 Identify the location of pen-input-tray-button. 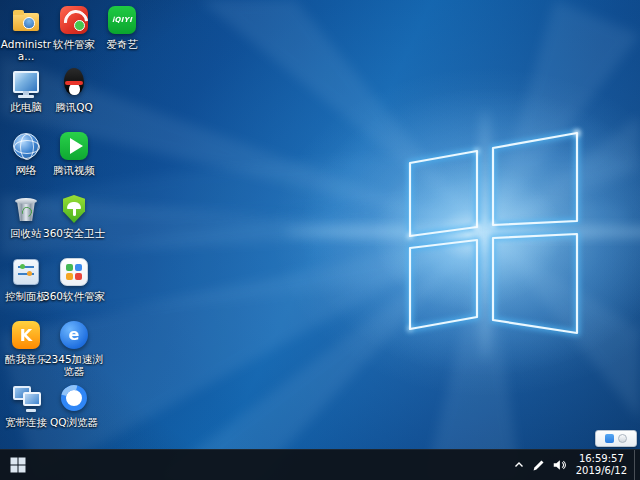
(539, 465).